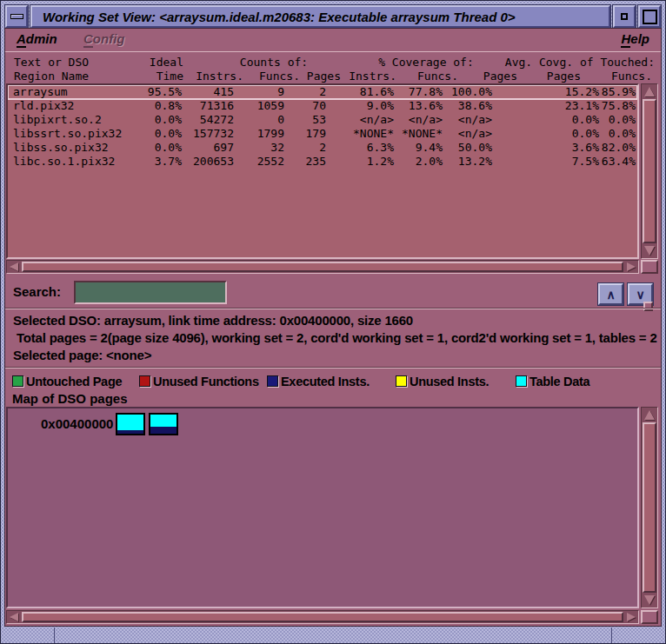 Image resolution: width=666 pixels, height=644 pixels. I want to click on header-time: Time, so click(170, 76).